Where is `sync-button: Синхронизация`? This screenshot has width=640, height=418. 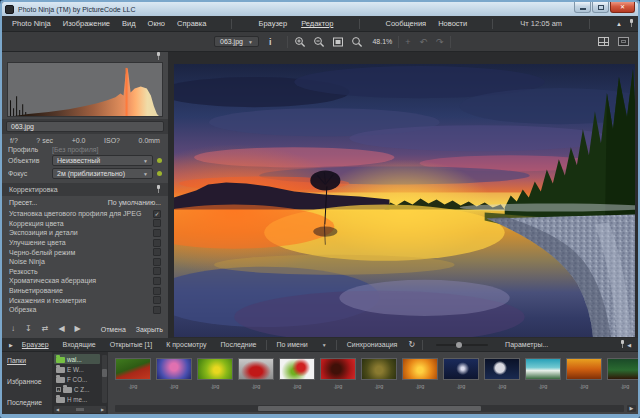
sync-button: Синхронизация is located at coordinates (372, 344).